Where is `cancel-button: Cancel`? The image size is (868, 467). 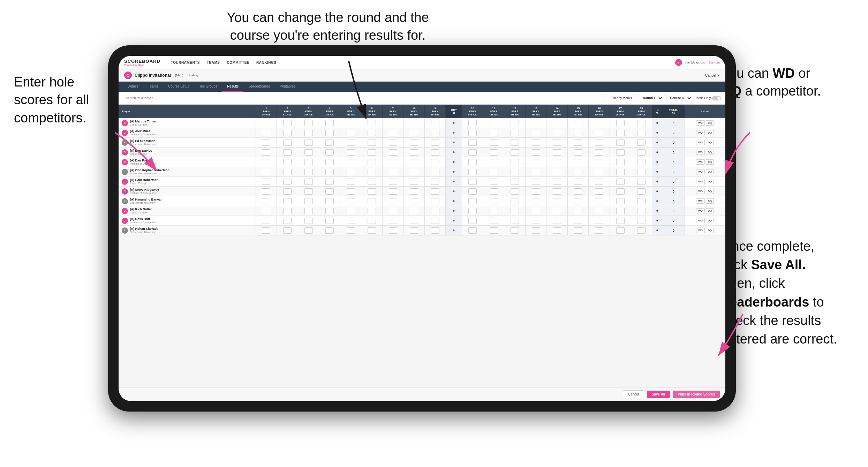
cancel-button: Cancel is located at coordinates (633, 394).